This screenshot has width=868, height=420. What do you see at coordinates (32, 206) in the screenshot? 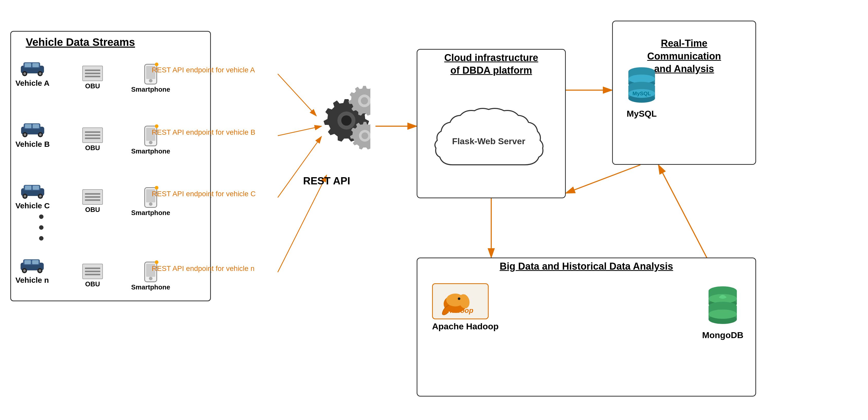
I see `vehicle-c-label: Vehicle C` at bounding box center [32, 206].